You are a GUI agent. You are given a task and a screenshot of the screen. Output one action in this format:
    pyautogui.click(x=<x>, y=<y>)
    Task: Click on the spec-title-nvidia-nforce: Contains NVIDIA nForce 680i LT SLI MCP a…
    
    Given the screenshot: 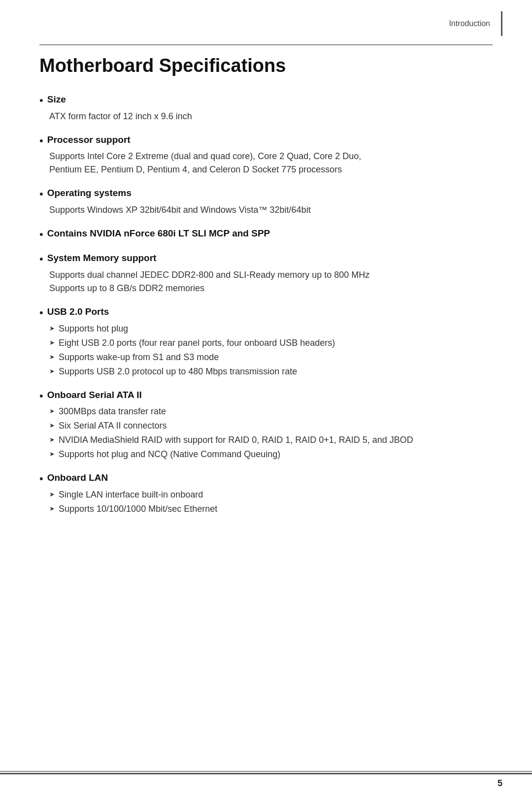 What is the action you would take?
    pyautogui.click(x=159, y=233)
    